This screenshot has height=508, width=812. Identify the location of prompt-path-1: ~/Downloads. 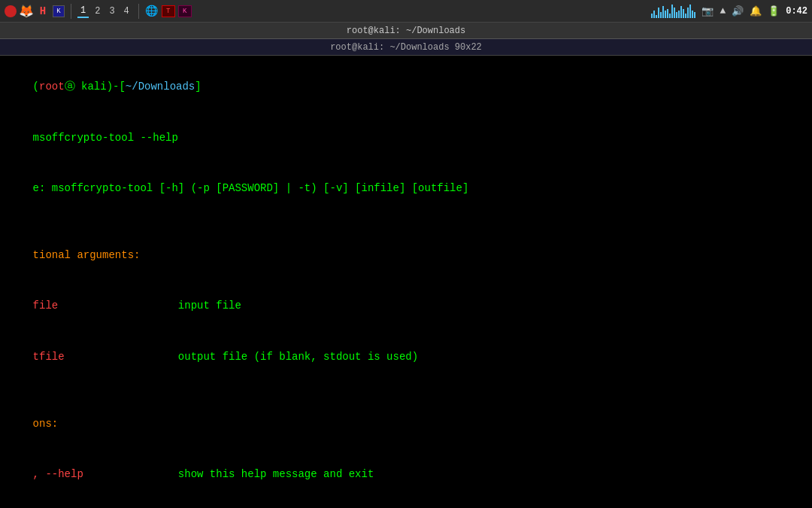
(160, 87).